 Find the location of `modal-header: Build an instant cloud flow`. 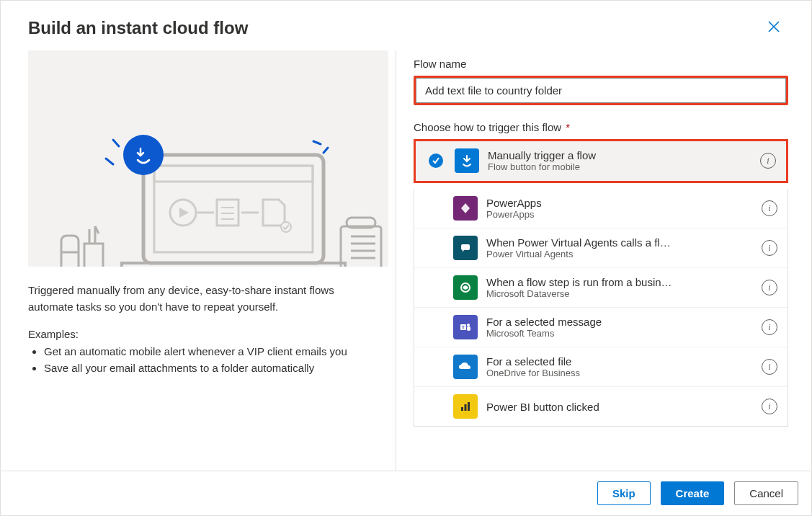

modal-header: Build an instant cloud flow is located at coordinates (406, 26).